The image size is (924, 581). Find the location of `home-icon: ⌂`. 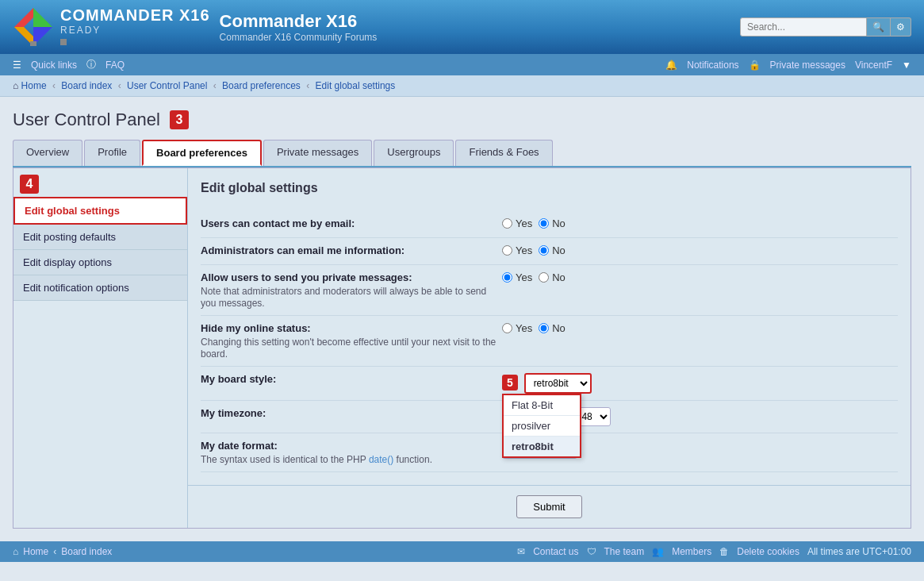

home-icon: ⌂ is located at coordinates (16, 86).